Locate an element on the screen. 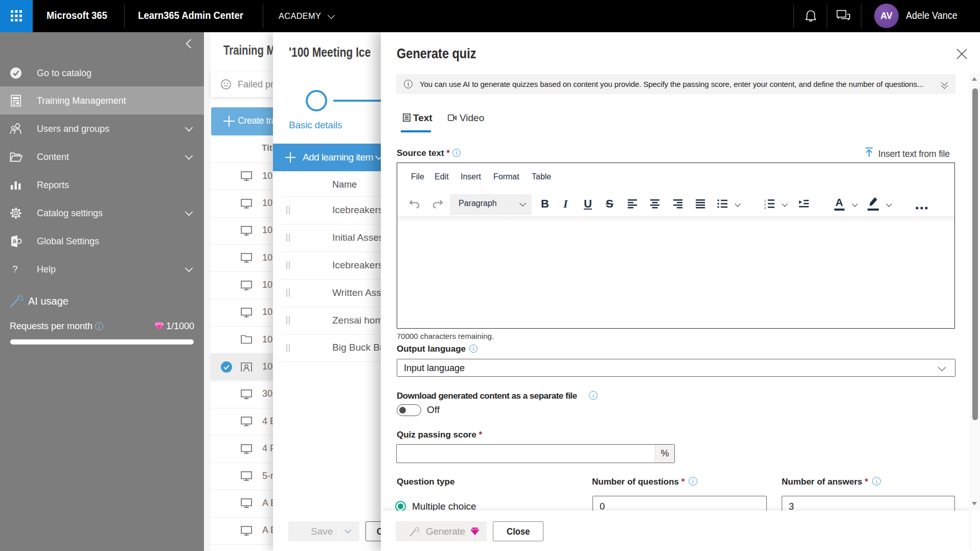  svg-text: A is located at coordinates (15, 241).